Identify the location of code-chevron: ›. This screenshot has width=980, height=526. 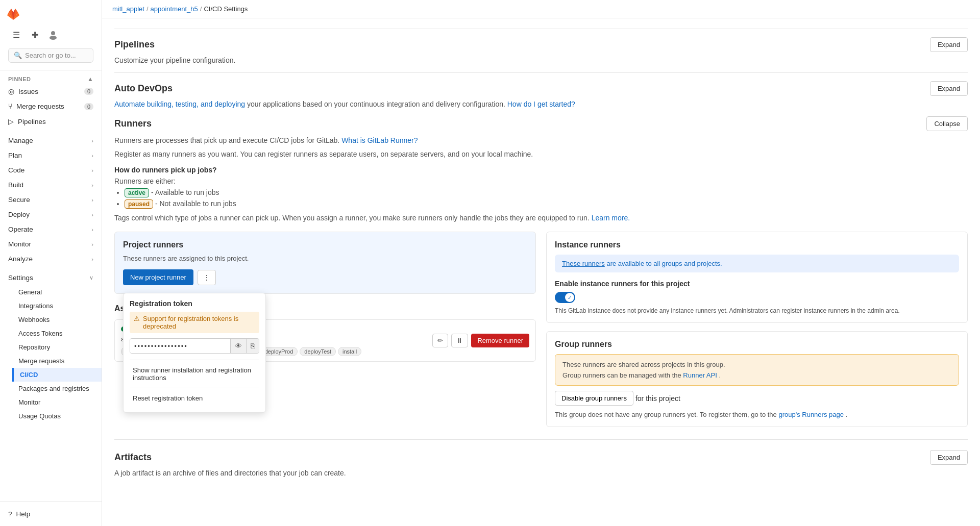
(92, 170).